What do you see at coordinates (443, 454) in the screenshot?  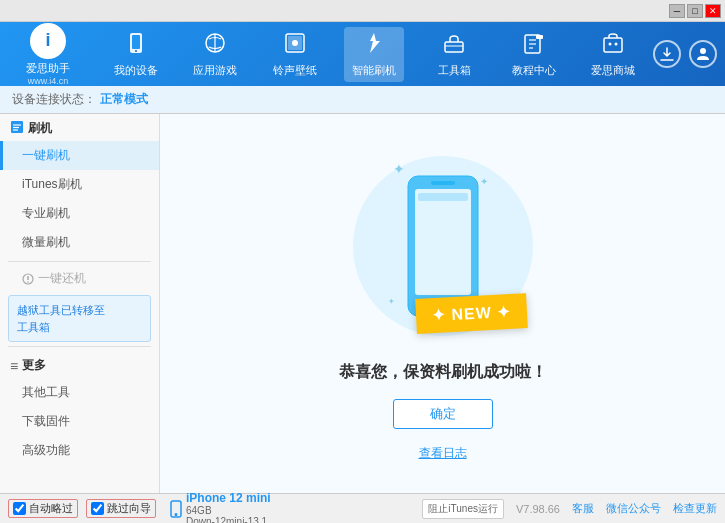 I see `view-log-link: 查看日志` at bounding box center [443, 454].